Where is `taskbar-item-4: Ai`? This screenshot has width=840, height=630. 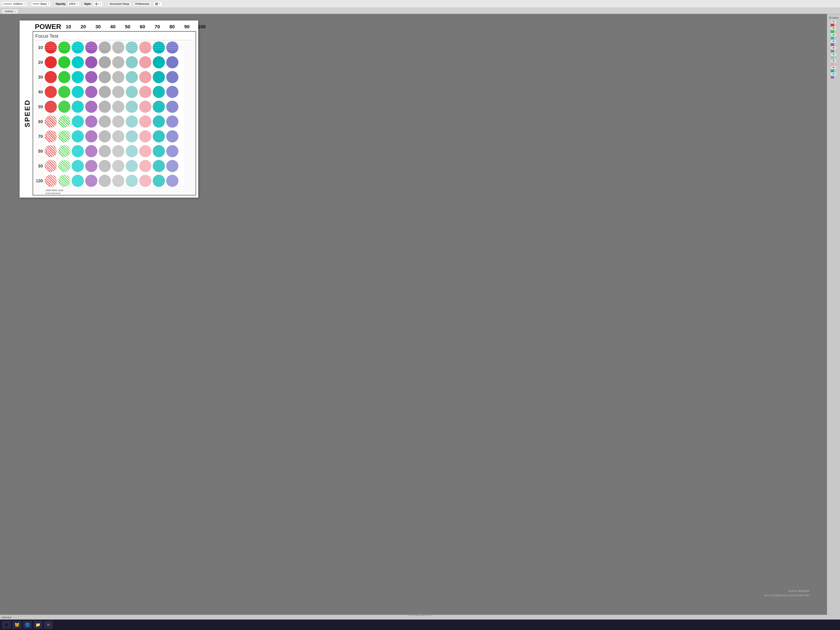
taskbar-item-4: Ai is located at coordinates (49, 625).